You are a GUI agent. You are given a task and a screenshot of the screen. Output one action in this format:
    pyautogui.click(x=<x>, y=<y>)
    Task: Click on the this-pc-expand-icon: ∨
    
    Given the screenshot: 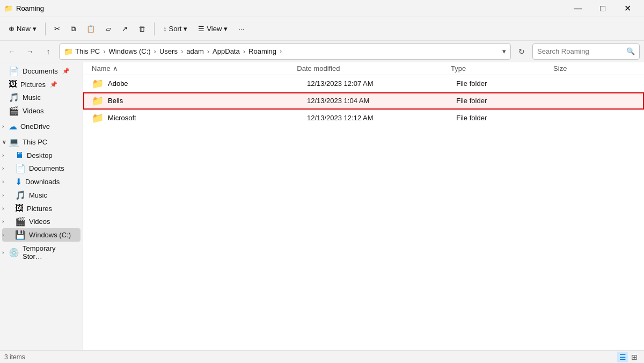 What is the action you would take?
    pyautogui.click(x=4, y=142)
    